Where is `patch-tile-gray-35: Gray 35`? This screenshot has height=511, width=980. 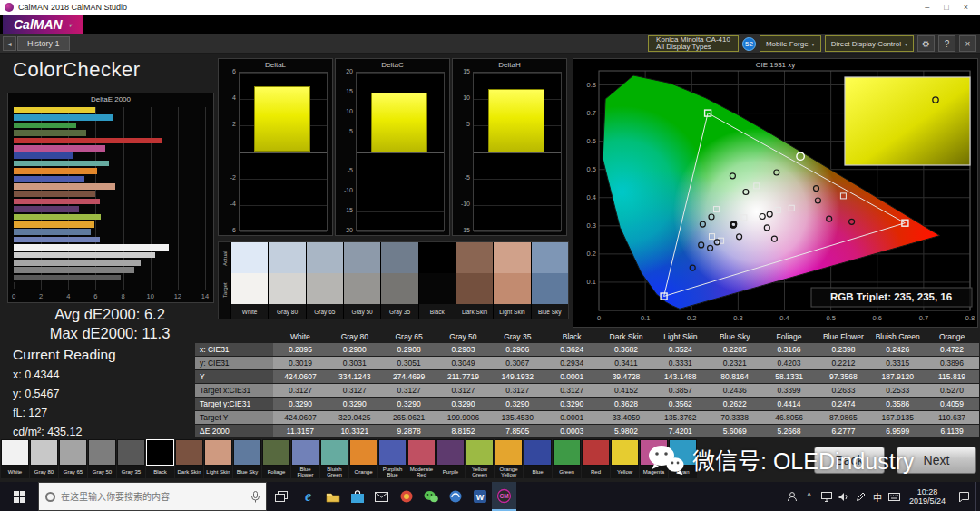 patch-tile-gray-35: Gray 35 is located at coordinates (131, 459).